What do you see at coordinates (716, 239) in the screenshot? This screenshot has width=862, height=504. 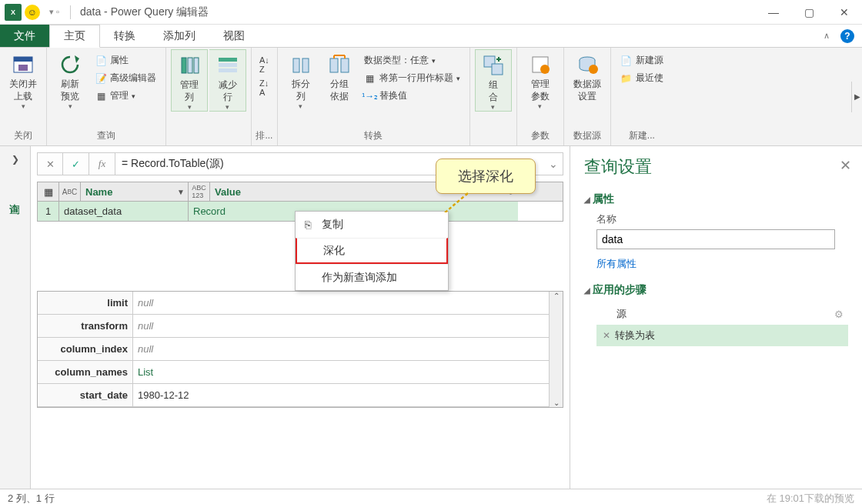 I see `query-name-input` at bounding box center [716, 239].